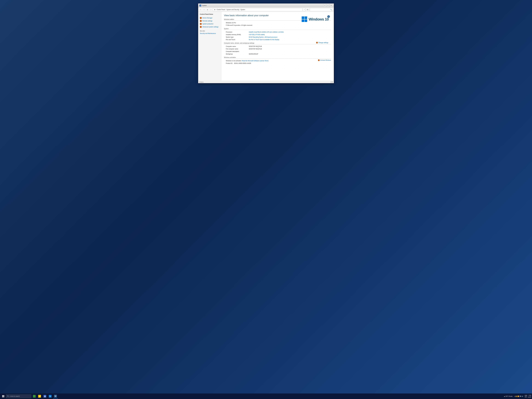 The height and width of the screenshot is (399, 532). What do you see at coordinates (278, 51) in the screenshot?
I see `computer-desc-row: Computer description:` at bounding box center [278, 51].